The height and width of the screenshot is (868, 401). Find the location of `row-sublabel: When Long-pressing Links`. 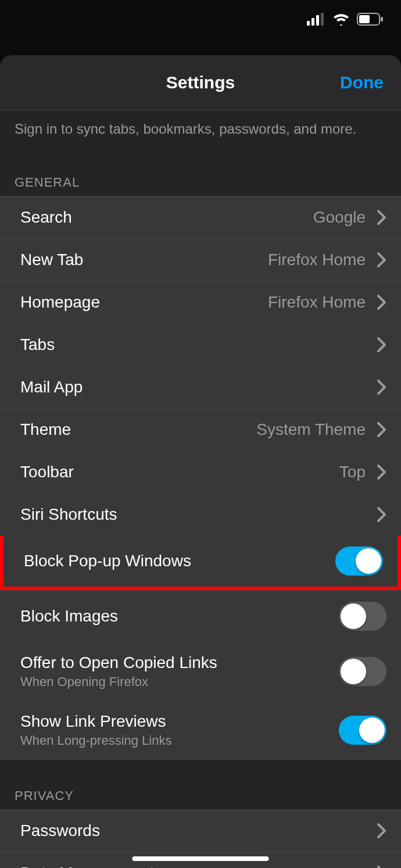

row-sublabel: When Long-pressing Links is located at coordinates (180, 741).